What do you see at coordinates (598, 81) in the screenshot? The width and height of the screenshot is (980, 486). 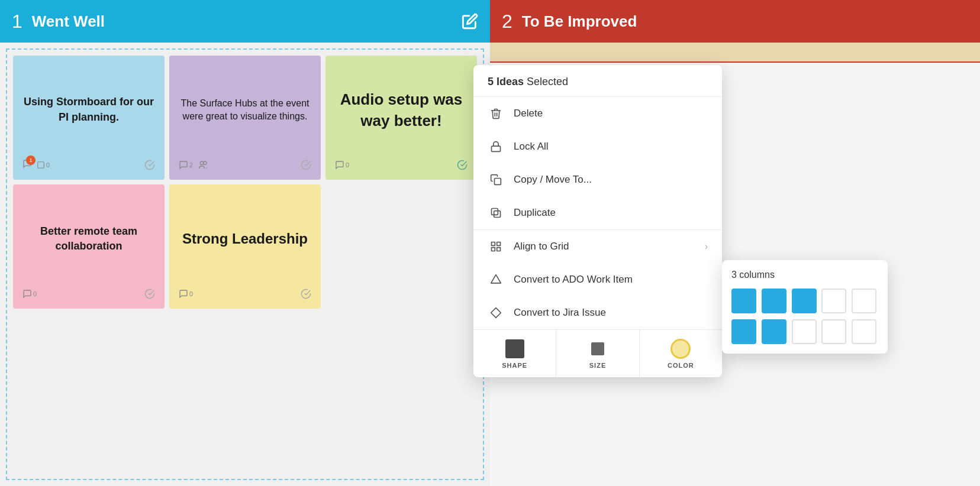 I see `context-menu-header: 5 Ideas Selected` at bounding box center [598, 81].